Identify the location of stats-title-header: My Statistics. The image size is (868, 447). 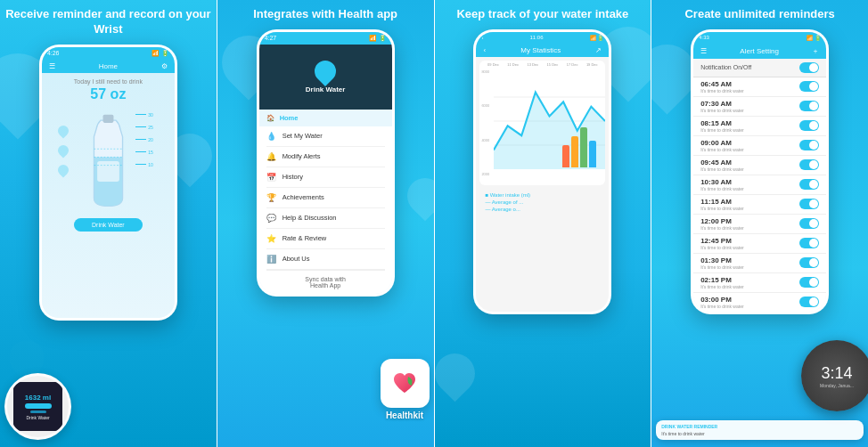
(540, 50).